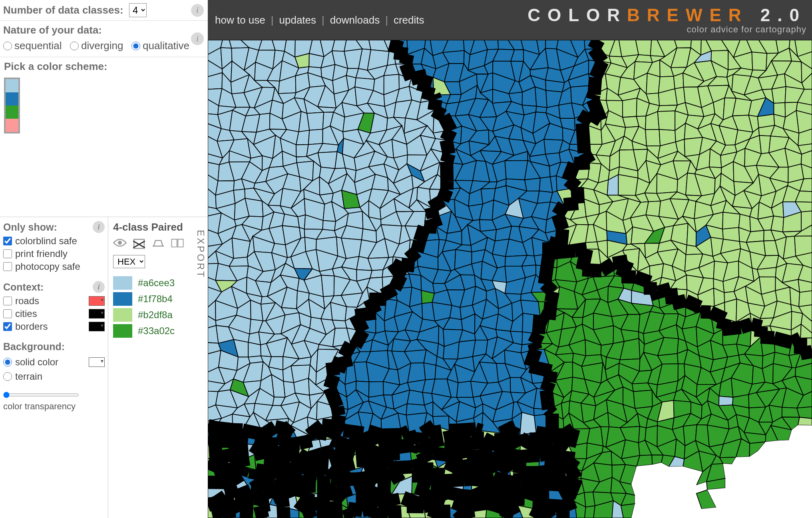 The height and width of the screenshot is (518, 812). What do you see at coordinates (155, 315) in the screenshot?
I see `color-hex: #b2df8a` at bounding box center [155, 315].